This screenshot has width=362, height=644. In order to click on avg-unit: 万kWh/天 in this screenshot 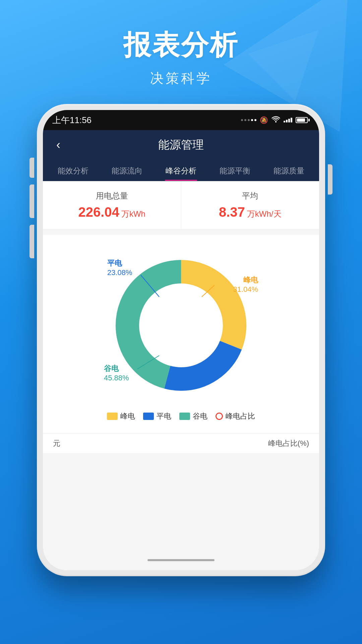, I will do `click(264, 214)`.